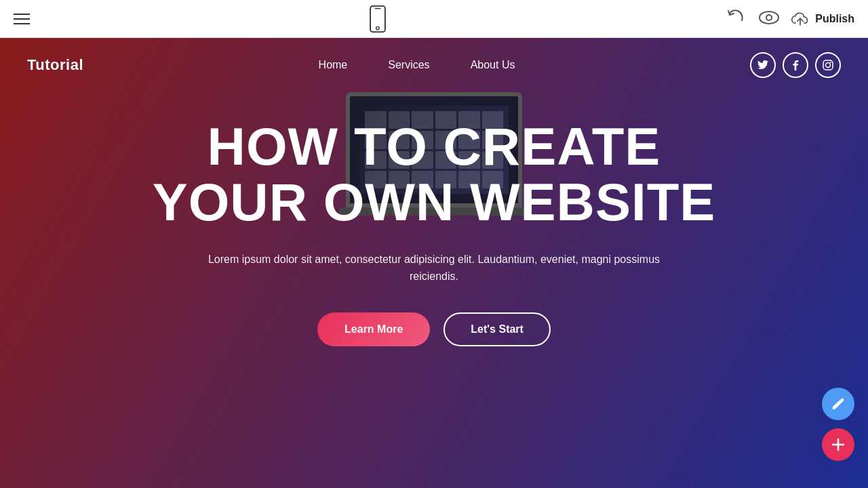 This screenshot has width=868, height=488. What do you see at coordinates (763, 65) in the screenshot?
I see `twitter-icon` at bounding box center [763, 65].